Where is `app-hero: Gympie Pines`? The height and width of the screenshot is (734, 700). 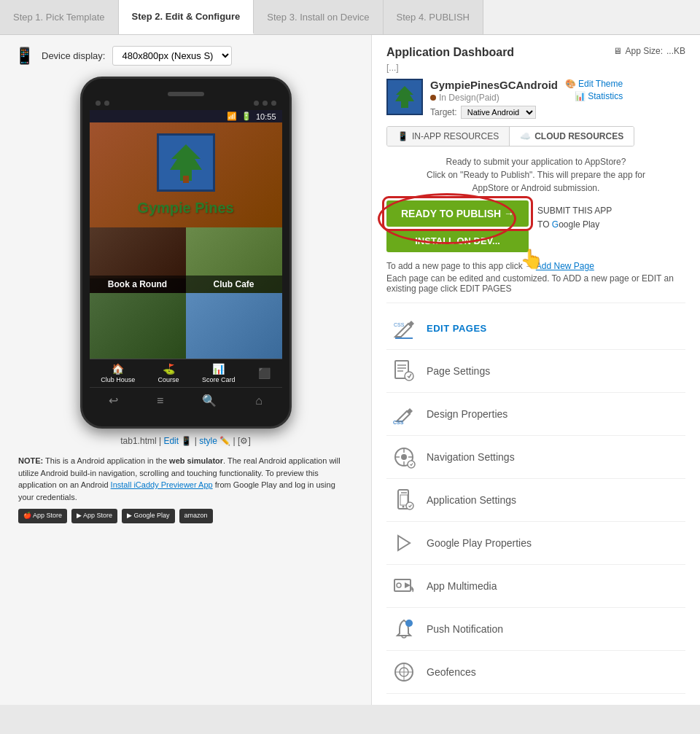
app-hero: Gympie Pines is located at coordinates (186, 175).